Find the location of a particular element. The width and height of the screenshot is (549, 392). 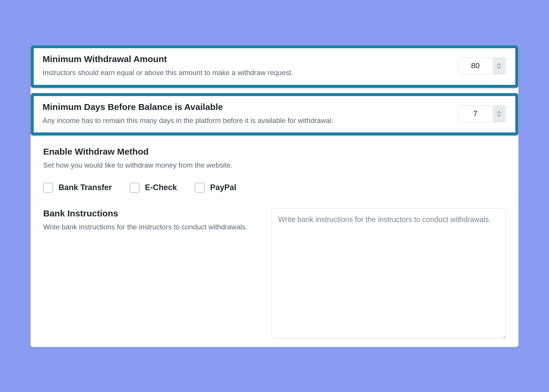

enable-method-title: Enable Withdraw Method is located at coordinates (274, 152).